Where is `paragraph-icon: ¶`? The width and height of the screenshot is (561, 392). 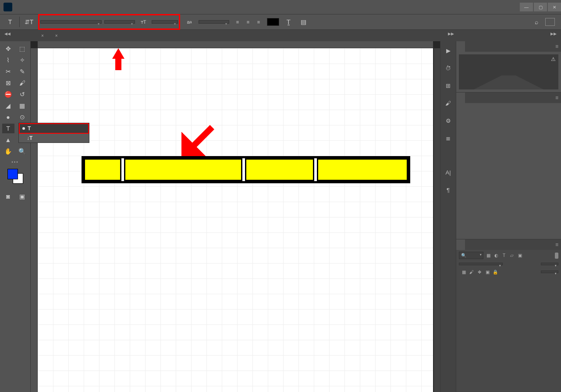 paragraph-icon: ¶ is located at coordinates (448, 190).